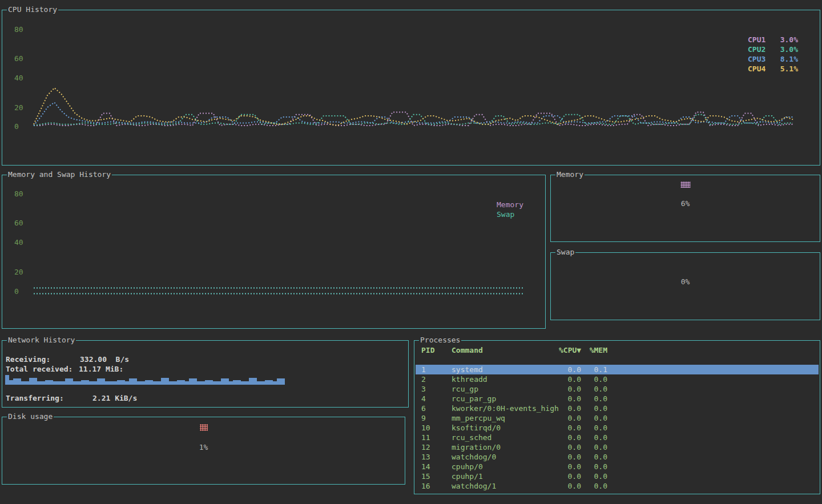  Describe the element at coordinates (617, 467) in the screenshot. I see `process-row: 14cpuhp/00.00.0` at that location.